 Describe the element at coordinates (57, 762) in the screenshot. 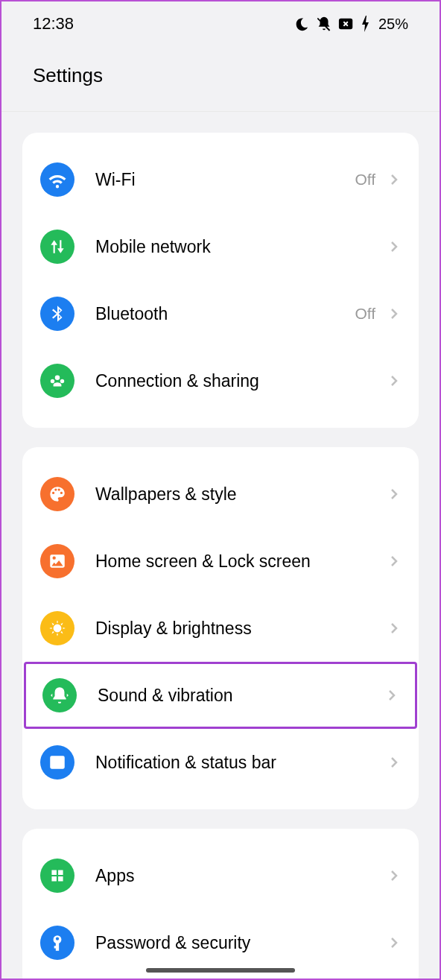

I see `notification-icon` at that location.